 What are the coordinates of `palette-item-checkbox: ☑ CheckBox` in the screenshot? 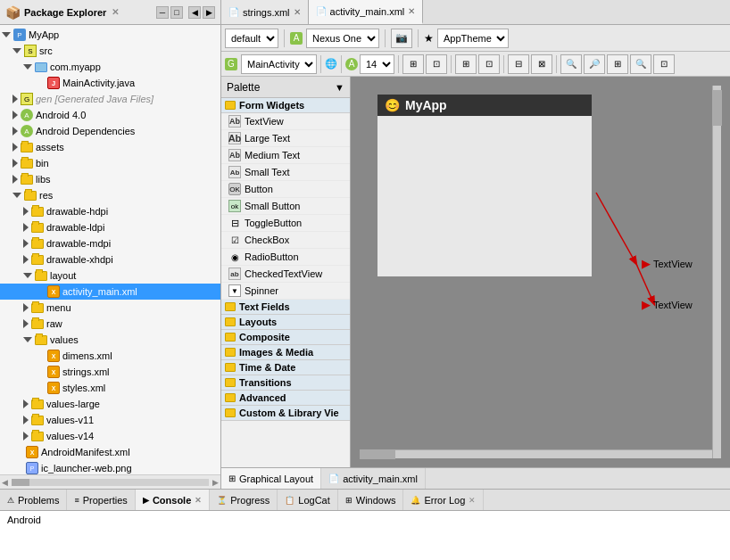 It's located at (286, 241).